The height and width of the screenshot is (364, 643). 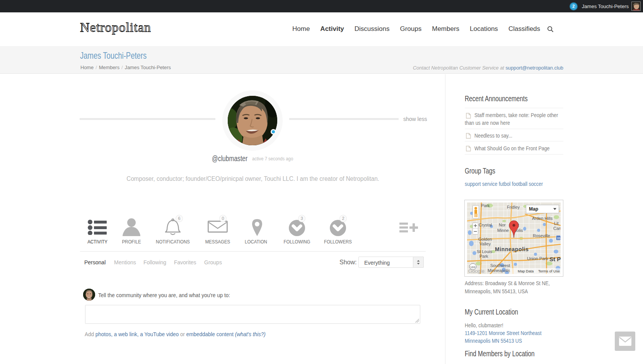 What do you see at coordinates (526, 271) in the screenshot?
I see `svg-text: Map Data` at bounding box center [526, 271].